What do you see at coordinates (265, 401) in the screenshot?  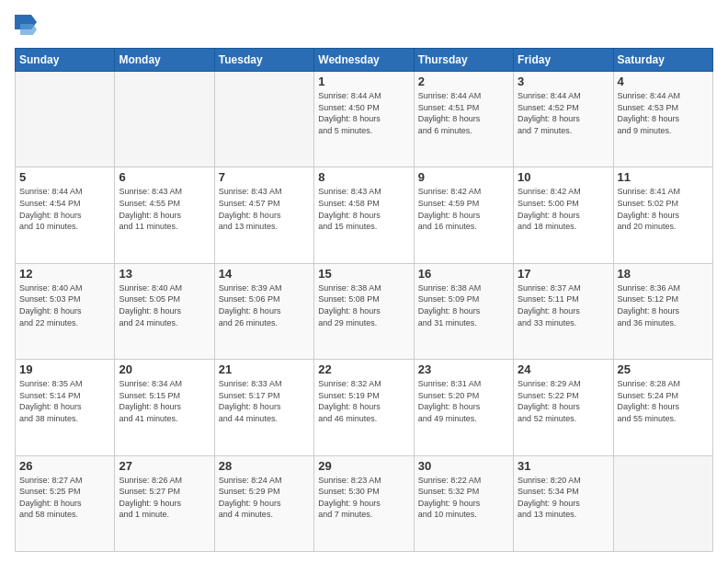 I see `day-info: Sunrise: 8:33 AM Sunset: 5:17 PM Dayligh…` at bounding box center [265, 401].